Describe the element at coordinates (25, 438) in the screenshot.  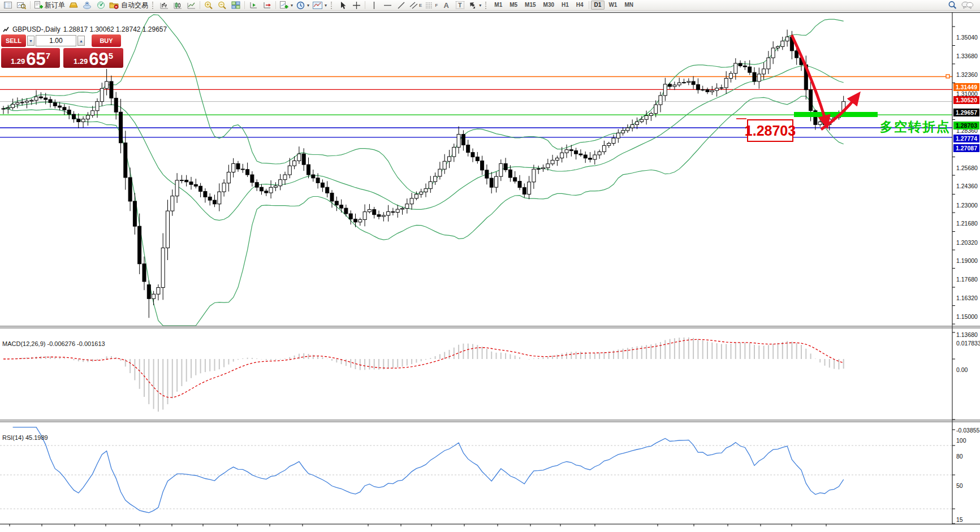
I see `rsi-indicator-label: RSI(14) 45.1989` at that location.